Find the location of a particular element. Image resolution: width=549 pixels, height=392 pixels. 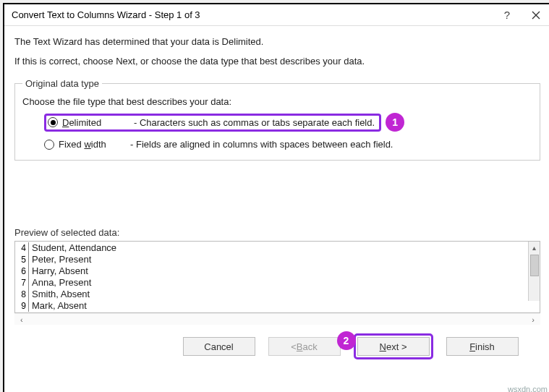

preview-label: Preview of selected data: is located at coordinates (278, 233).